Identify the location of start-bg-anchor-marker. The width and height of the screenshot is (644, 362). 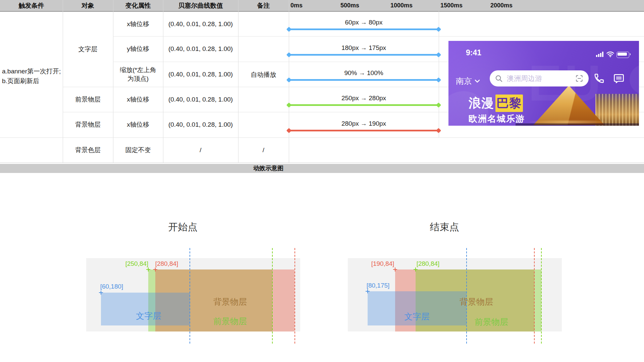
(155, 269).